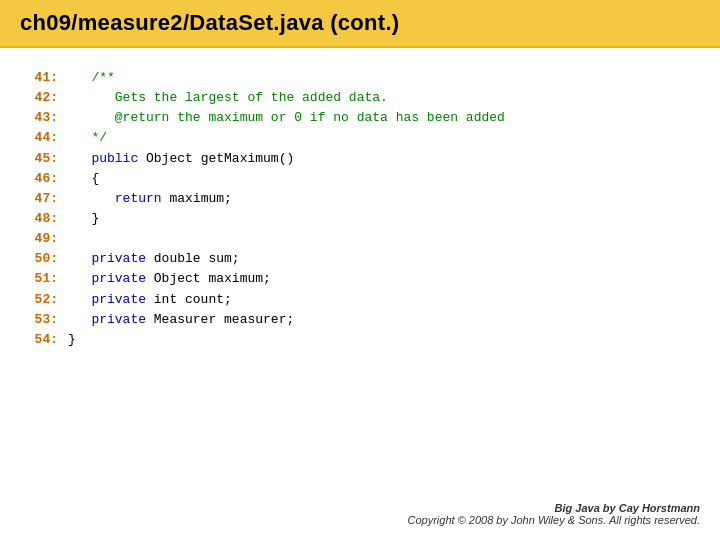 Image resolution: width=720 pixels, height=540 pixels. Describe the element at coordinates (49, 118) in the screenshot. I see `line-number: 43:` at that location.